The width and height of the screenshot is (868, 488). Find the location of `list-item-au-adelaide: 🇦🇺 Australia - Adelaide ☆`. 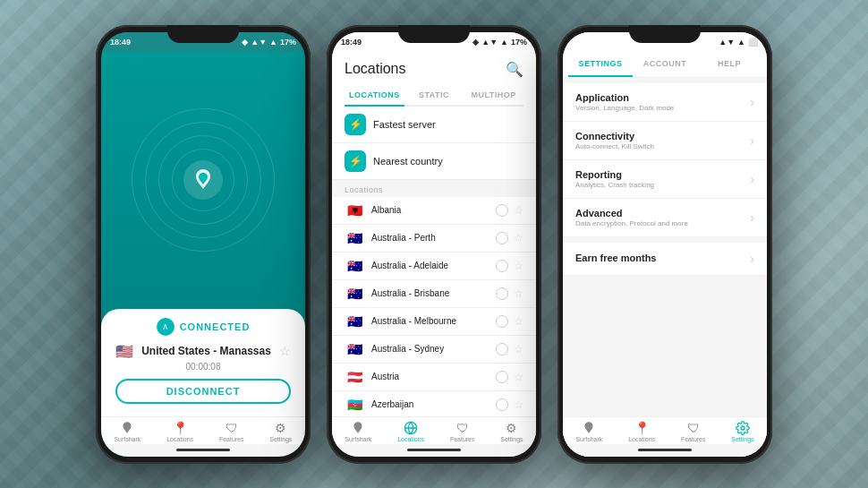

list-item-au-adelaide: 🇦🇺 Australia - Adelaide ☆ is located at coordinates (434, 267).